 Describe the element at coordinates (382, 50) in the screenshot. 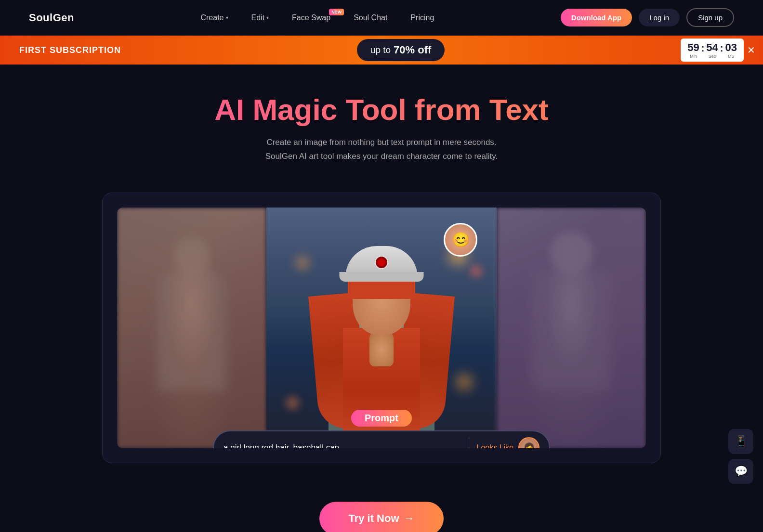

I see `promo-banner: FIRST SUBSCRIPTION up to 70% off 59 Min …` at that location.